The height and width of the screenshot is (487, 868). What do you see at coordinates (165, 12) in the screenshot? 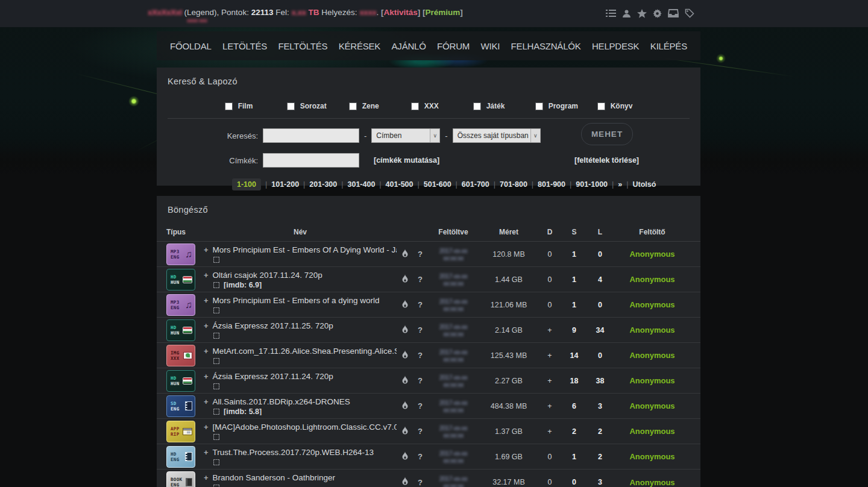
I see `username-censored: xXxXxXxl` at bounding box center [165, 12].